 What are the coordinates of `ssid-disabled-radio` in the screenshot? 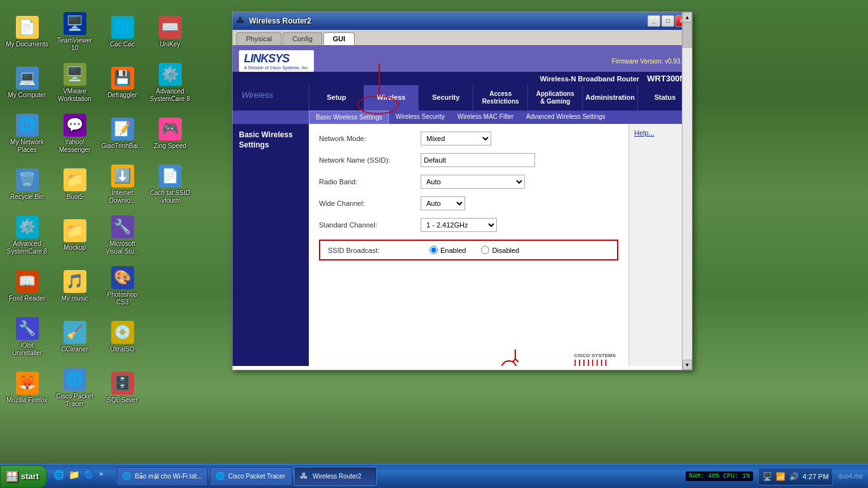 It's located at (485, 250).